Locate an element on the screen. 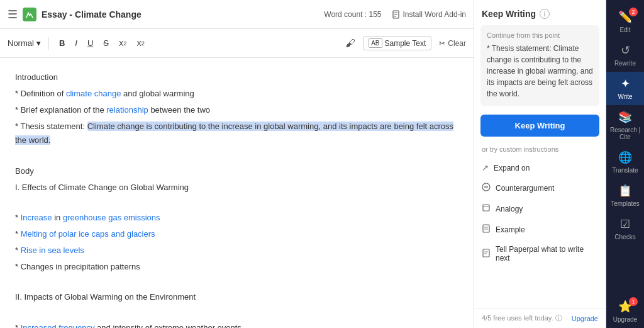  word-count: Word count : 155 is located at coordinates (352, 14).